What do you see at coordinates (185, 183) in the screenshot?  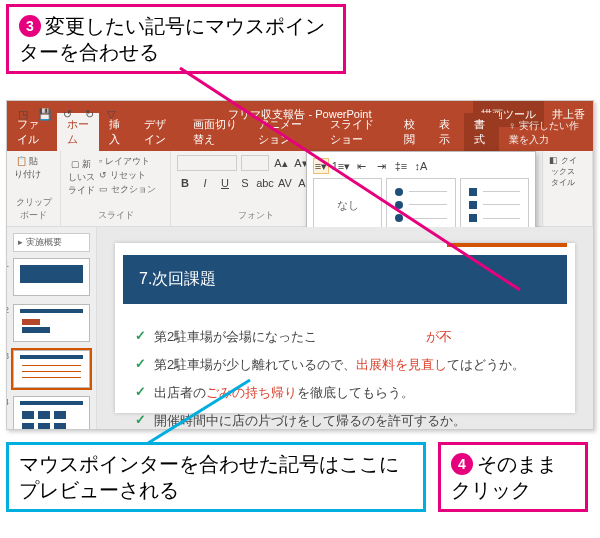 I see `bold-icon: B` at bounding box center [185, 183].